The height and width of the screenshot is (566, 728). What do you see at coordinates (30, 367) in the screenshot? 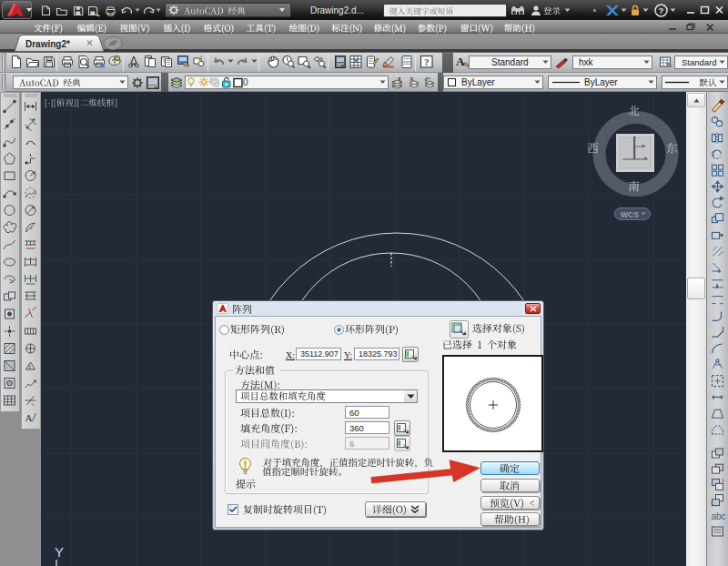
I see `svg-text: 1` at bounding box center [30, 367].